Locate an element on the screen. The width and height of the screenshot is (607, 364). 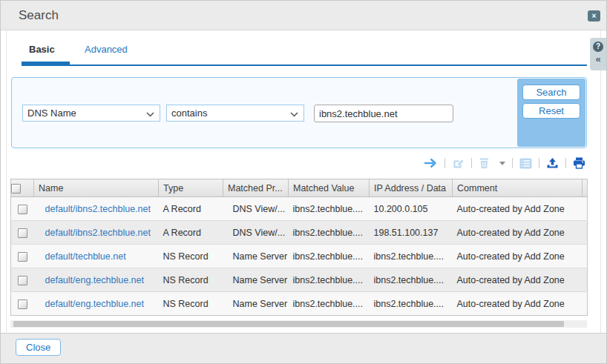
operator-select-value: contains is located at coordinates (189, 113).